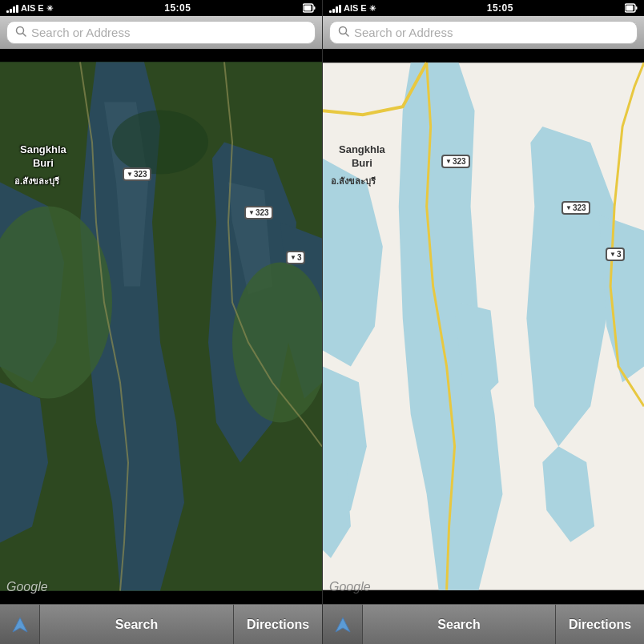 The height and width of the screenshot is (644, 644). I want to click on road-badge-323-sat-1: ▼ 323, so click(137, 175).